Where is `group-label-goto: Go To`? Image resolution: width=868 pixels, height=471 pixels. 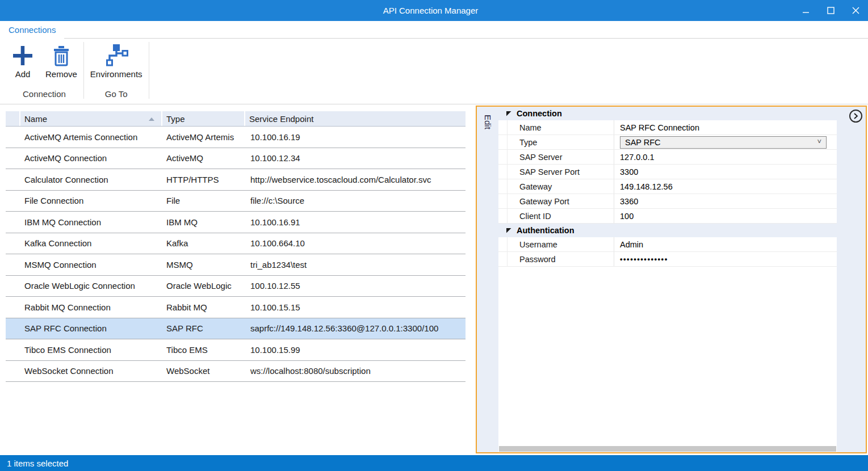 group-label-goto: Go To is located at coordinates (116, 95).